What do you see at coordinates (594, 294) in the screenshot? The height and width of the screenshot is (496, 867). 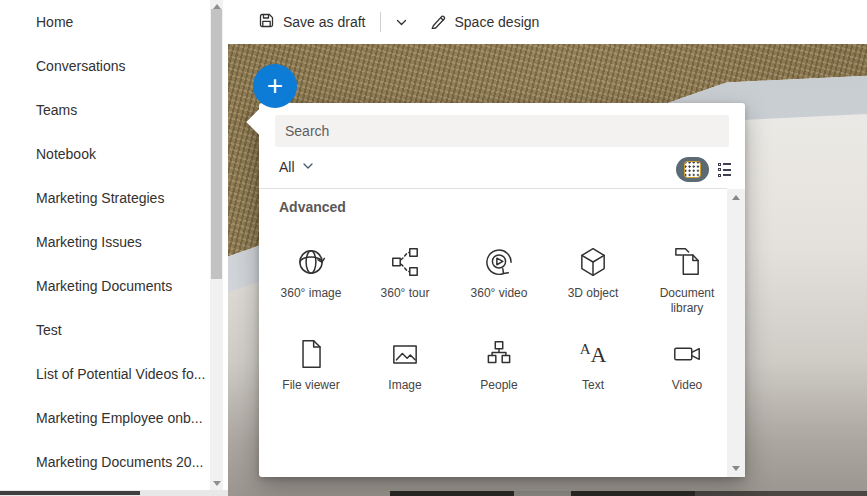 I see `tile-label: 3D object` at bounding box center [594, 294].